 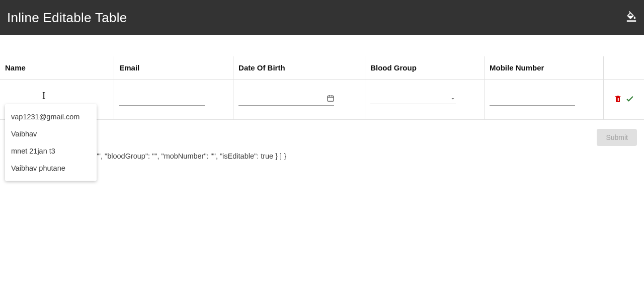 What do you see at coordinates (322, 156) in the screenshot?
I see `form-data-debug: ame": "", "email": "", "dob": "", "blood…` at bounding box center [322, 156].